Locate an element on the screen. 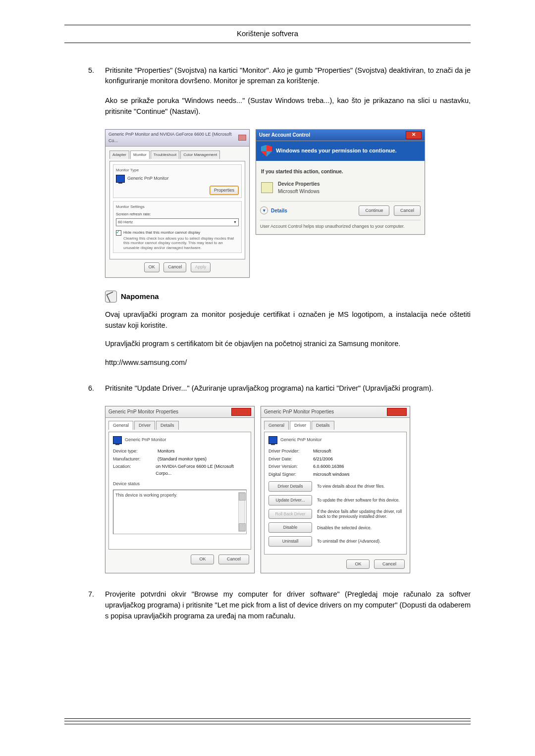 Image resolution: width=535 pixels, height=756 pixels. kv-val: microsoft windows is located at coordinates (331, 475).